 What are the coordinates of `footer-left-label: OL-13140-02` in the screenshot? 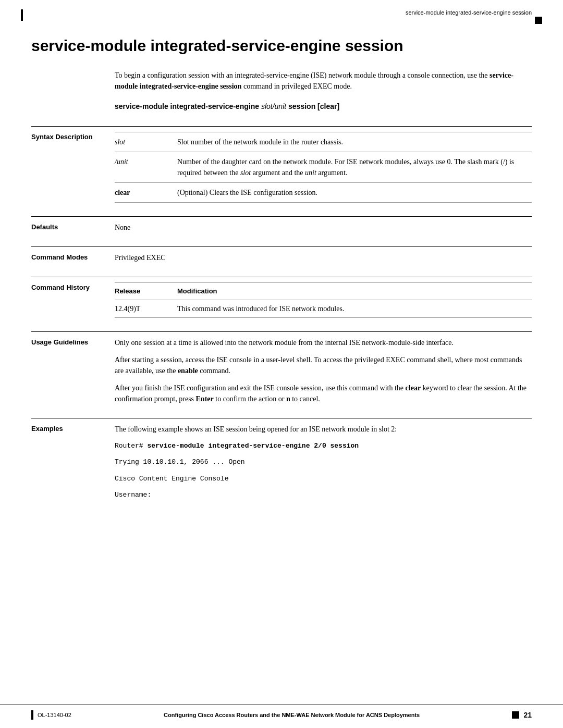 It's located at (54, 715).